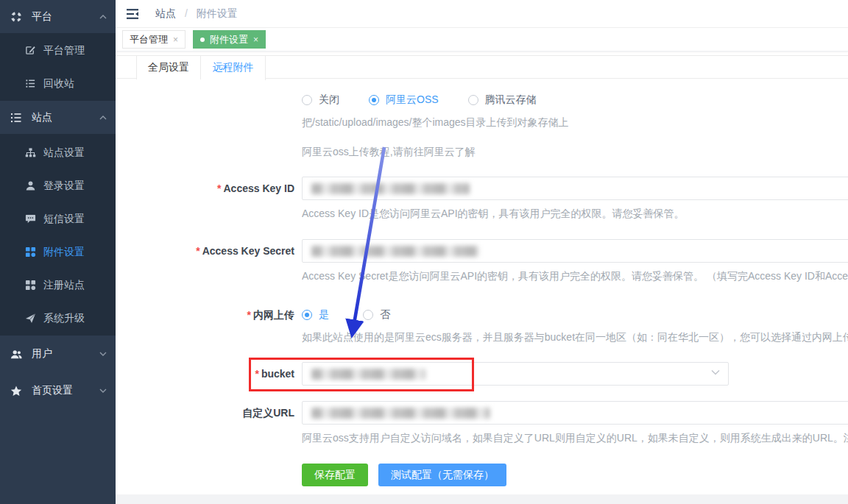 This screenshot has height=504, width=848. Describe the element at coordinates (57, 252) in the screenshot. I see `sidebar-item-attachment-settings: 附件设置` at that location.